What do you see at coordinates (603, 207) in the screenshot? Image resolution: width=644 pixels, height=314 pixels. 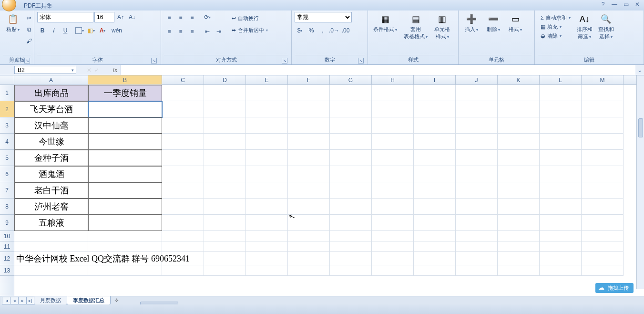 I see `cell-M8` at bounding box center [603, 207].